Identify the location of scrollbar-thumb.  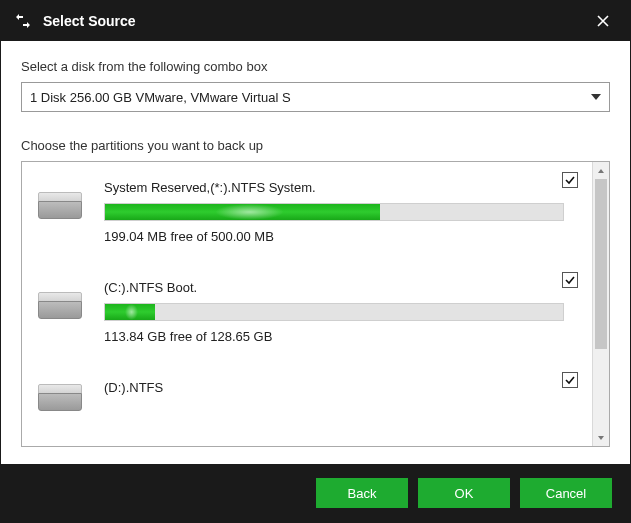
(601, 264).